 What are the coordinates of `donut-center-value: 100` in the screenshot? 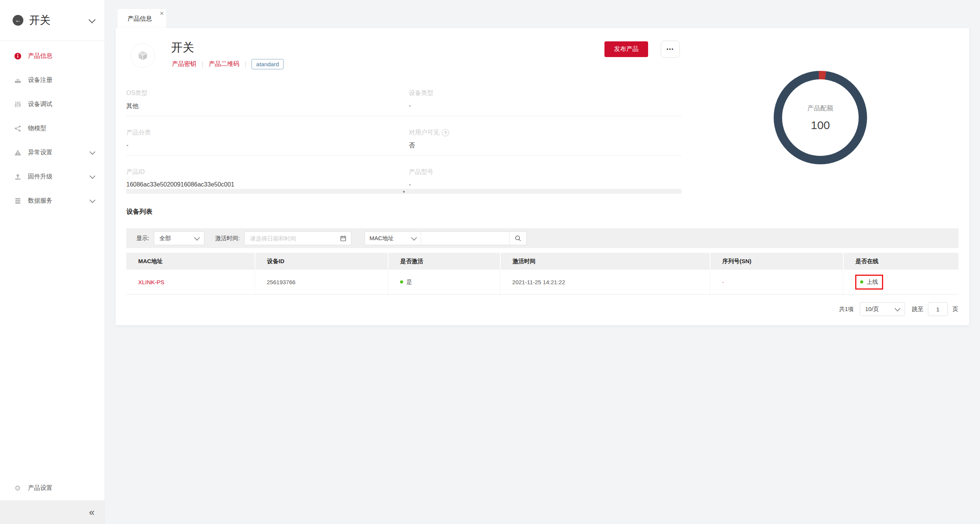 It's located at (820, 125).